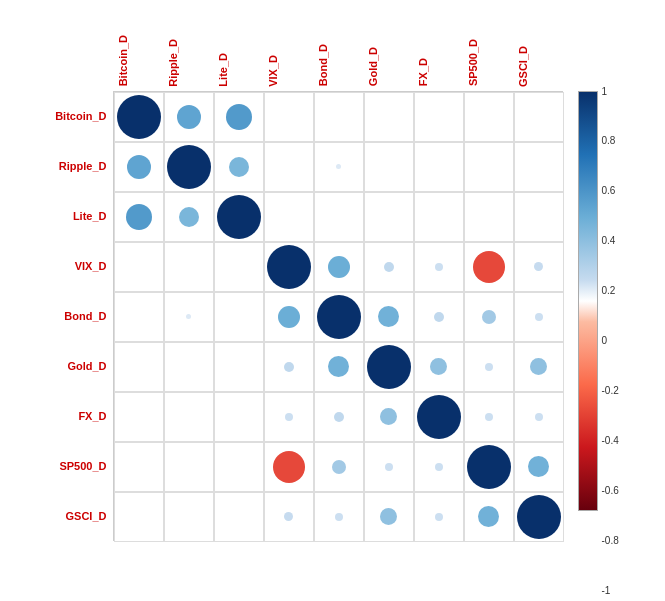 Image resolution: width=665 pixels, height=601 pixels. Describe the element at coordinates (609, 240) in the screenshot. I see `colorbar-label-04: 0.4` at that location.